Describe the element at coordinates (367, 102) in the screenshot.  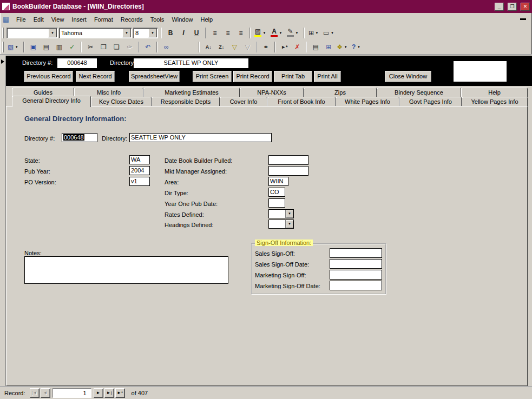
I see `tab-white-pages-info: White Pages Info` at that location.